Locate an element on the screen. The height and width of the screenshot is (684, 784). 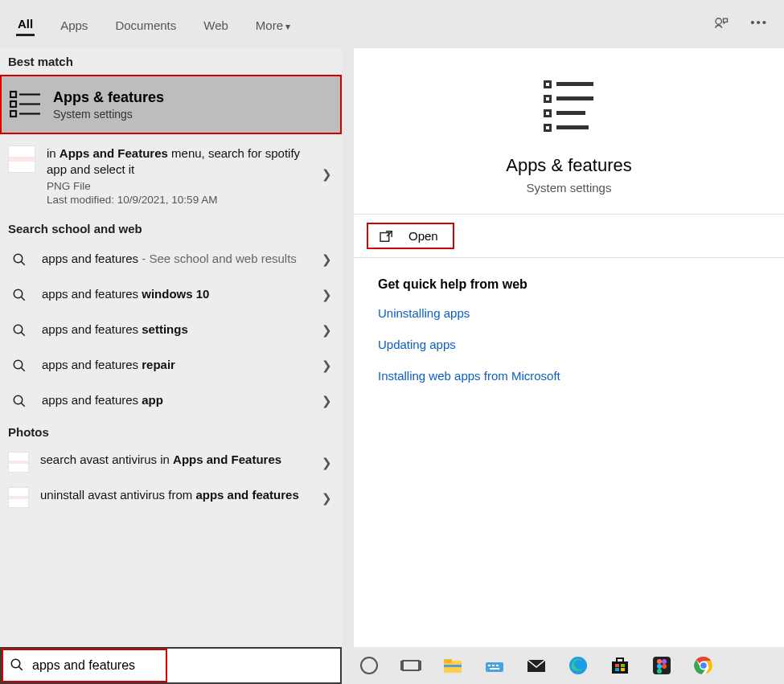
feedback-icon is located at coordinates (721, 24).